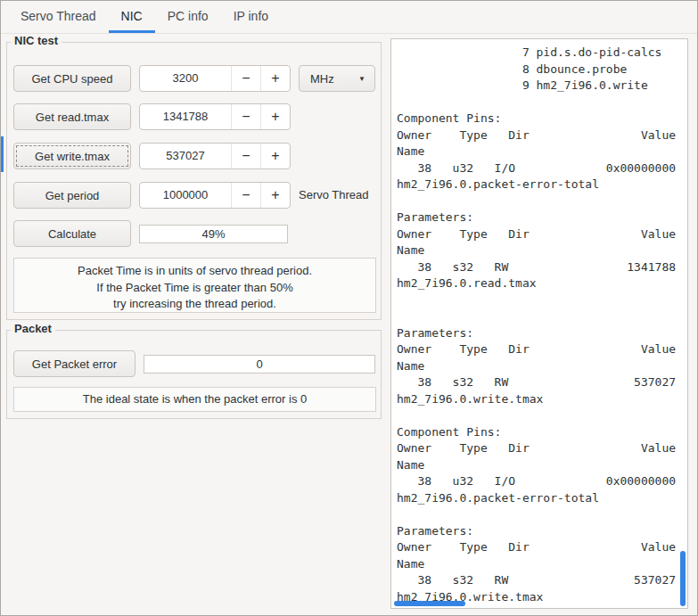  Describe the element at coordinates (185, 195) in the screenshot. I see `period-value: 1000000` at that location.